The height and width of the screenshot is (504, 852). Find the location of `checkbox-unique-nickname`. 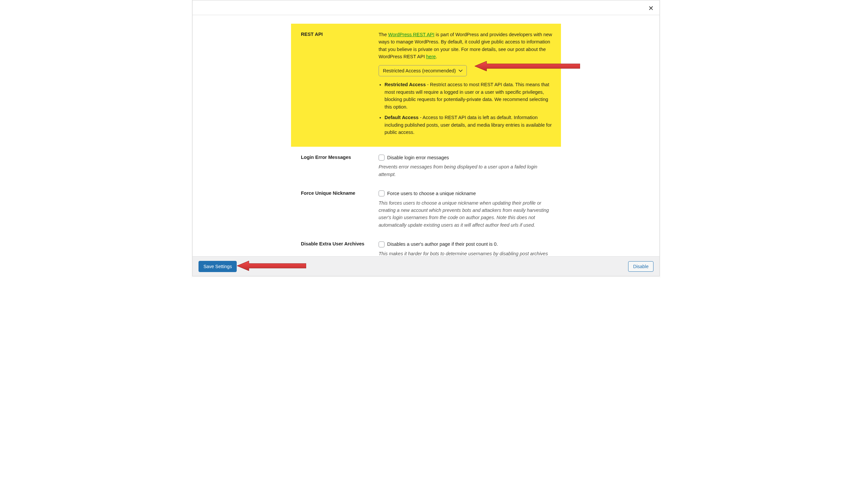

checkbox-unique-nickname is located at coordinates (381, 194).